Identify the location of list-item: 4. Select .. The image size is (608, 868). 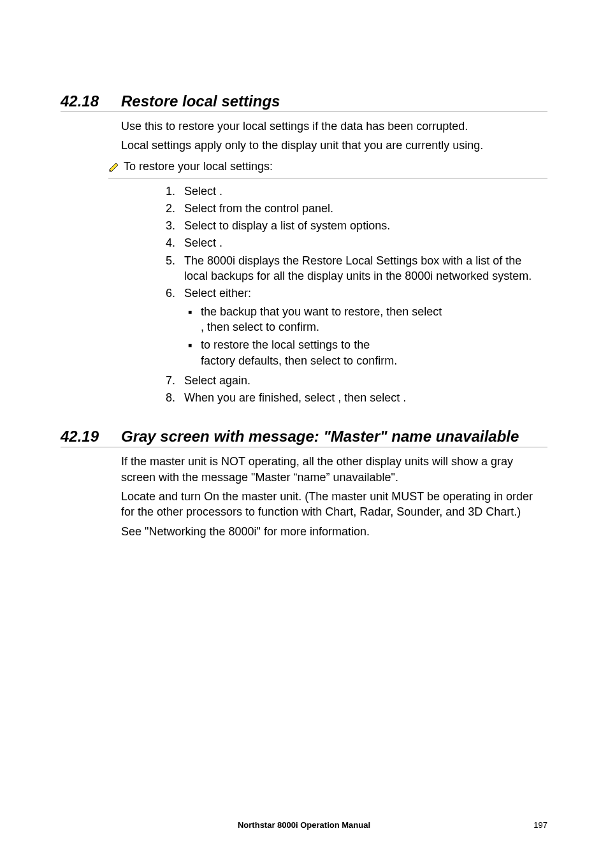
(352, 243).